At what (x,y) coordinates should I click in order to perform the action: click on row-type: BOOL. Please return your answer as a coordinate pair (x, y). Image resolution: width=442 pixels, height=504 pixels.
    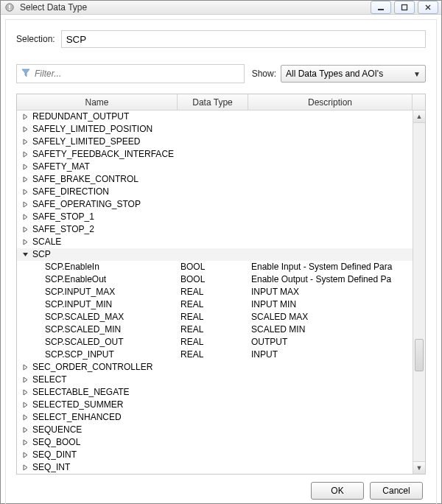
    Looking at the image, I should click on (213, 267).